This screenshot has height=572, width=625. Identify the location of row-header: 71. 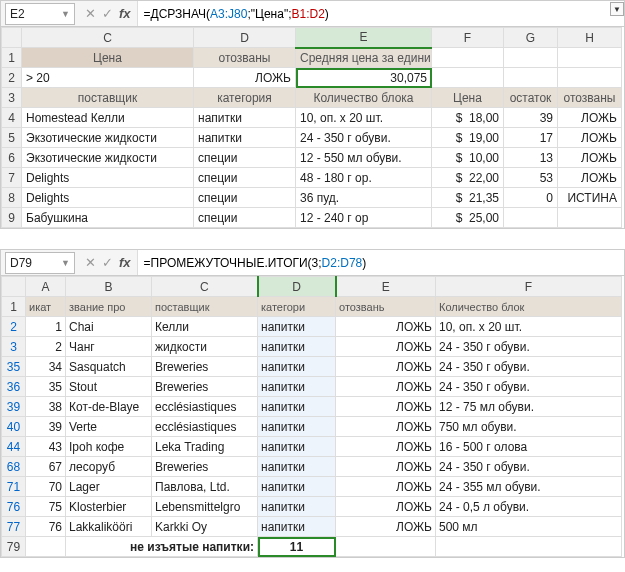
(14, 487).